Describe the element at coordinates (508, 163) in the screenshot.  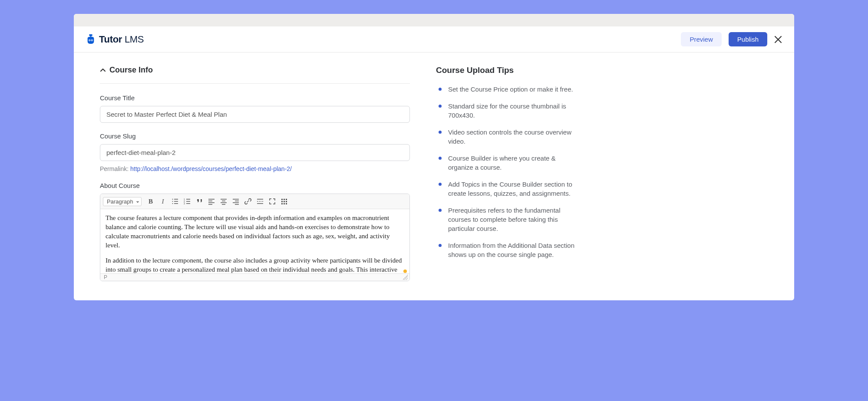
I see `list-item: Course Builder is where you create & org…` at that location.